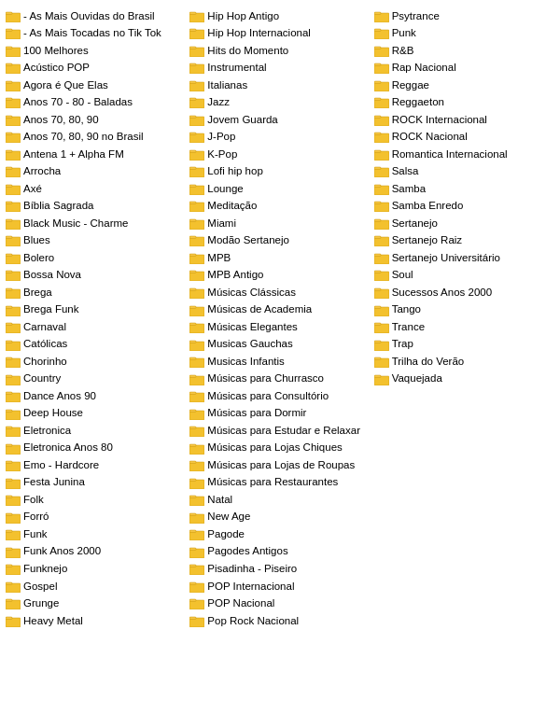  Describe the element at coordinates (95, 241) in the screenshot. I see `list-item: Blues` at that location.